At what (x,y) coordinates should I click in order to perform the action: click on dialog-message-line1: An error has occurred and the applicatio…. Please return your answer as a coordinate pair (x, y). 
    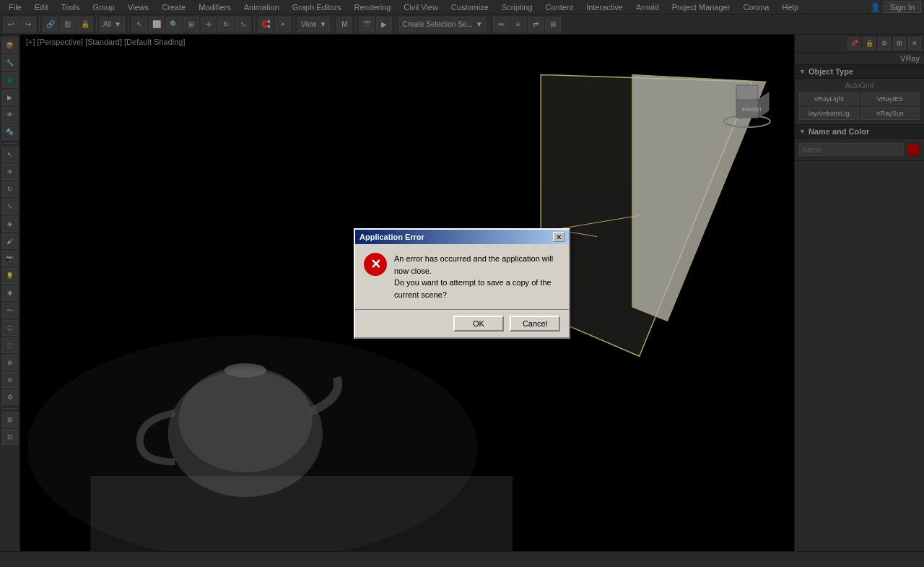
    Looking at the image, I should click on (477, 264).